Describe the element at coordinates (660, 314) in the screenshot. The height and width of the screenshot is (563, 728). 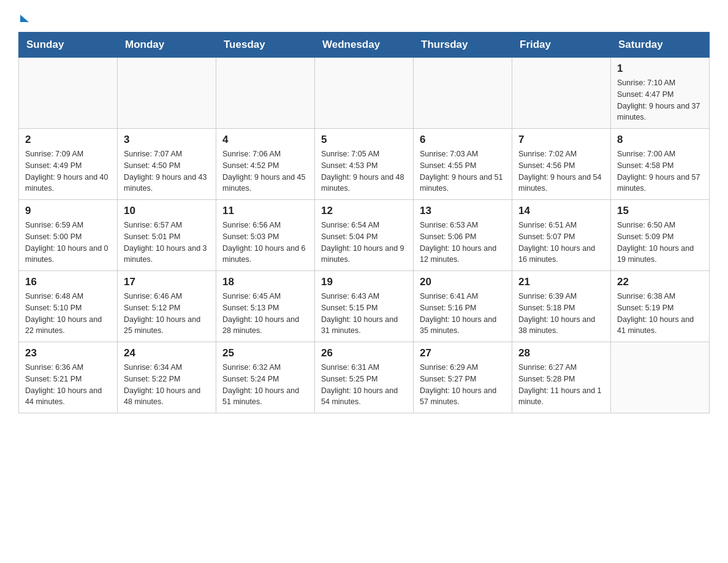
I see `day-info: Sunrise: 6:38 AMSunset: 5:19 PMDaylight:…` at that location.